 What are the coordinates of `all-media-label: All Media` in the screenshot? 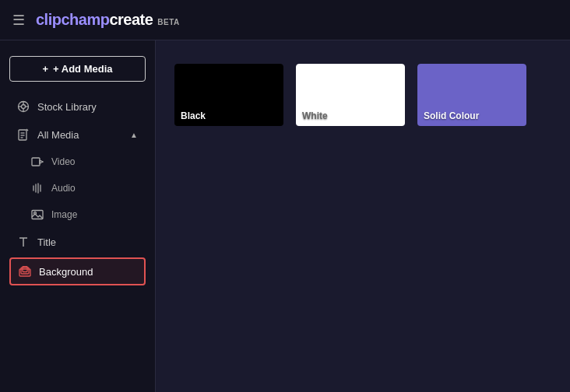 It's located at (58, 135).